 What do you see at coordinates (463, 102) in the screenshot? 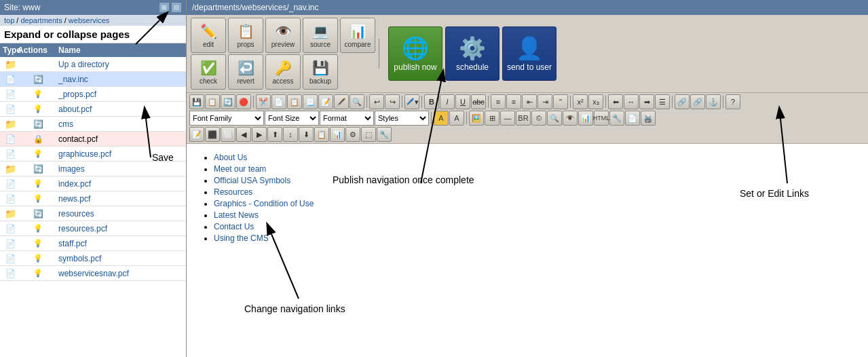
I see `etb-underline: U` at bounding box center [463, 102].